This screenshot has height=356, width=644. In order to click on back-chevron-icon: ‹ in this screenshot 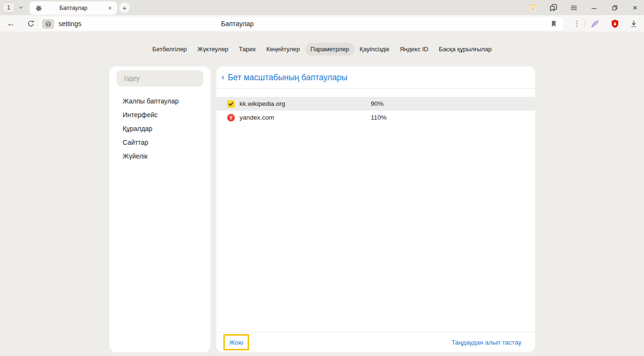, I will do `click(223, 77)`.